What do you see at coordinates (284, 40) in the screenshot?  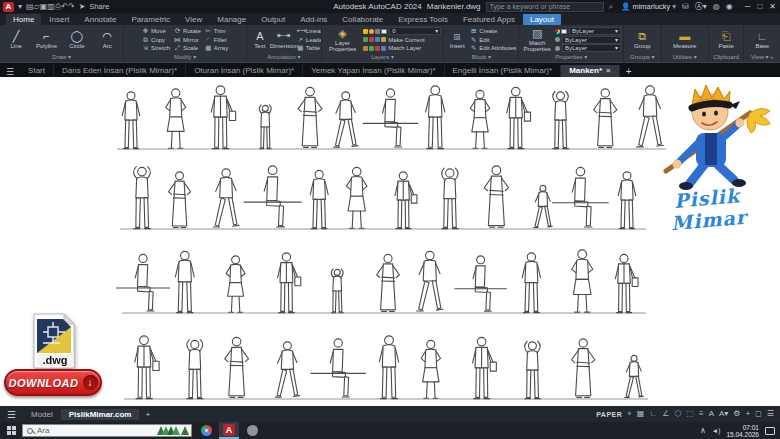 I see `dimension-tool: ⇤⇥ Dimension` at bounding box center [284, 40].